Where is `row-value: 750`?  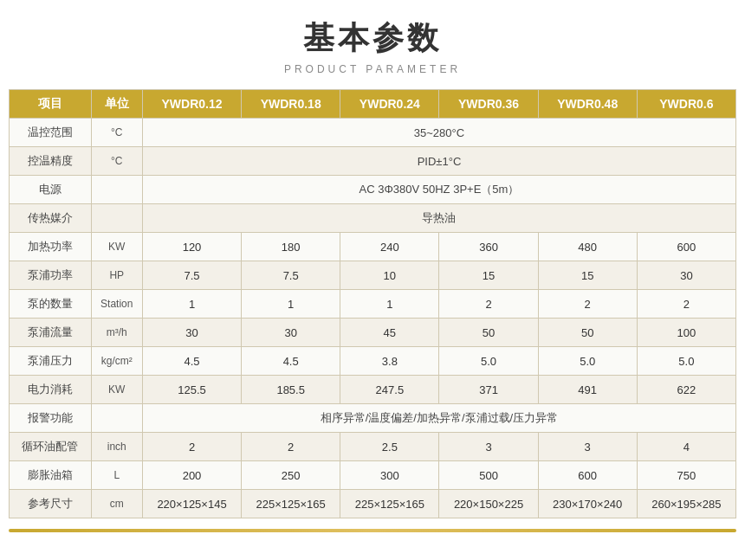 row-value: 750 is located at coordinates (686, 476).